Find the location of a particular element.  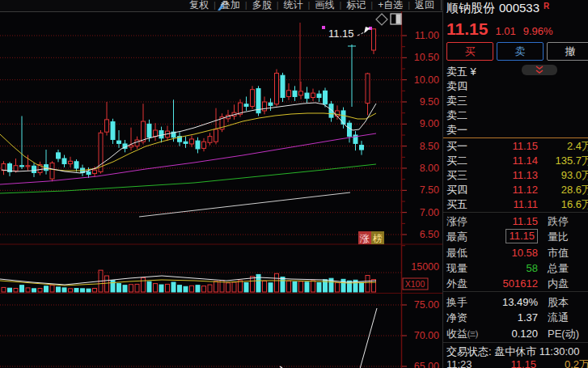

buy-row-price: 11.14 is located at coordinates (525, 161).